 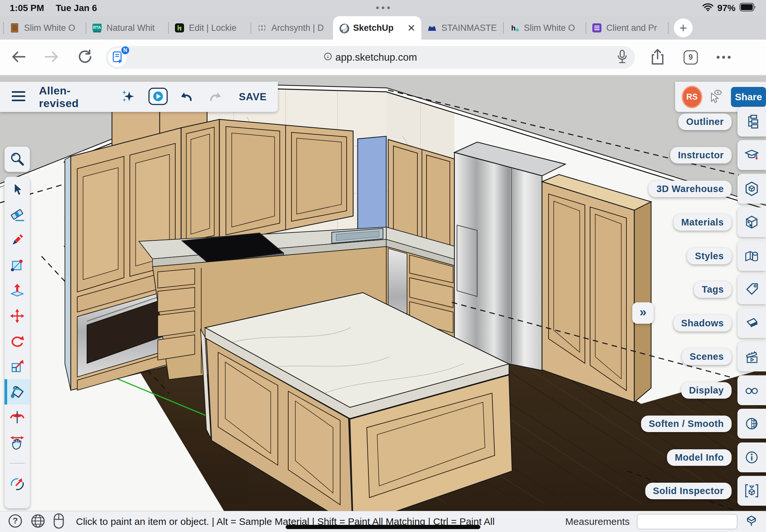 I want to click on panel-model-info: Model Info, so click(x=716, y=457).